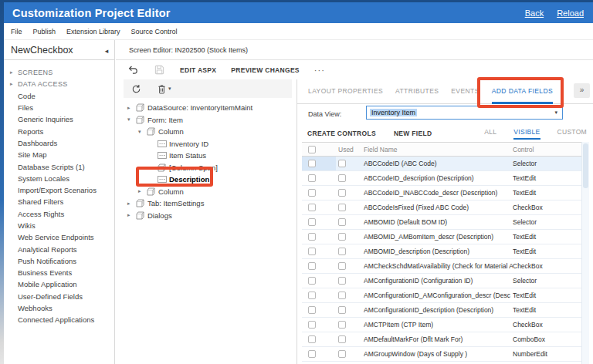 The width and height of the screenshot is (593, 364). Describe the element at coordinates (154, 32) in the screenshot. I see `menu-item-source-control: Source Control` at that location.